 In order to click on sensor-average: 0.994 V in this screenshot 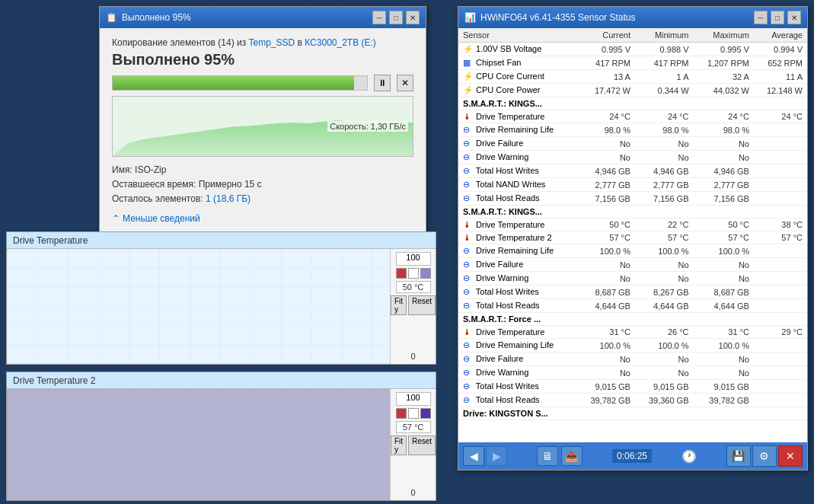, I will do `click(780, 49)`.